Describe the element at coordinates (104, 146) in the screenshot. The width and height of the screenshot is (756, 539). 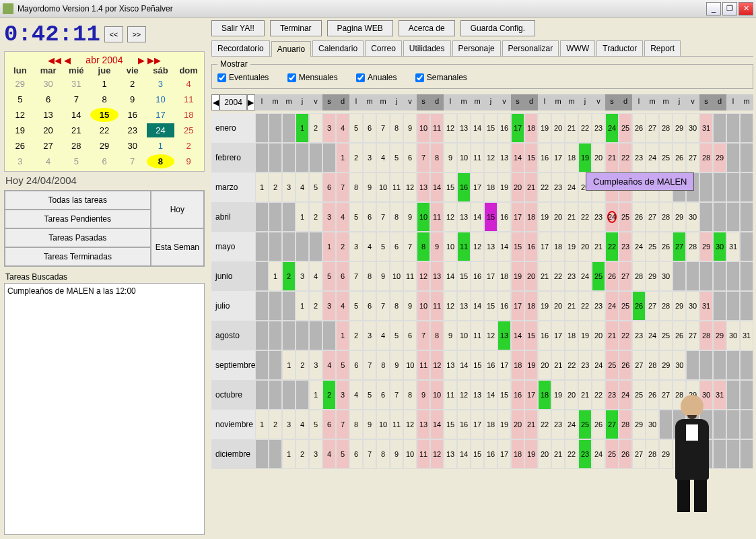
I see `calendar-day: 29` at that location.